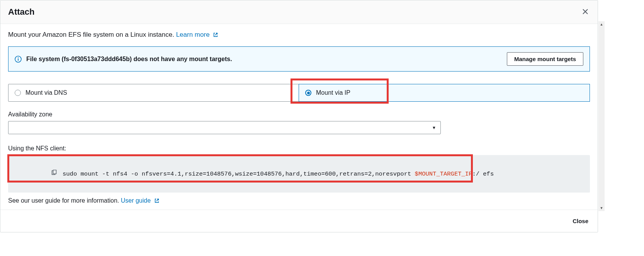 Image resolution: width=644 pixels, height=256 pixels. What do you see at coordinates (193, 35) in the screenshot?
I see `learn-more-label: Learn more` at bounding box center [193, 35].